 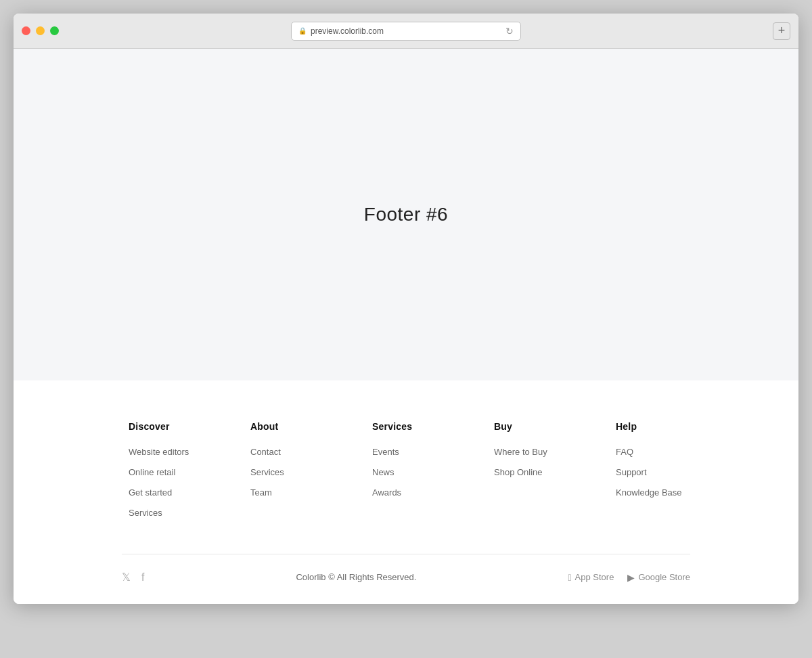 What do you see at coordinates (383, 473) in the screenshot?
I see `footer-link: News` at bounding box center [383, 473].